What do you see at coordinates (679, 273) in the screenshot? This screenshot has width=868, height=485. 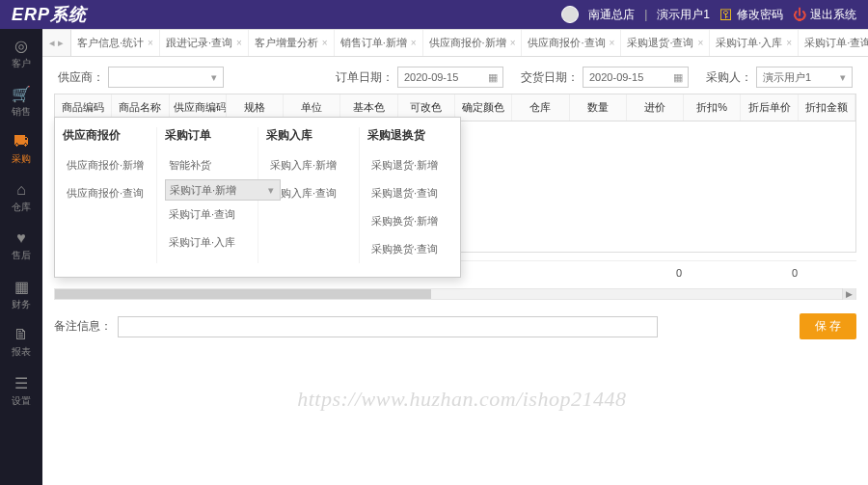 I see `total-qty: 0` at bounding box center [679, 273].